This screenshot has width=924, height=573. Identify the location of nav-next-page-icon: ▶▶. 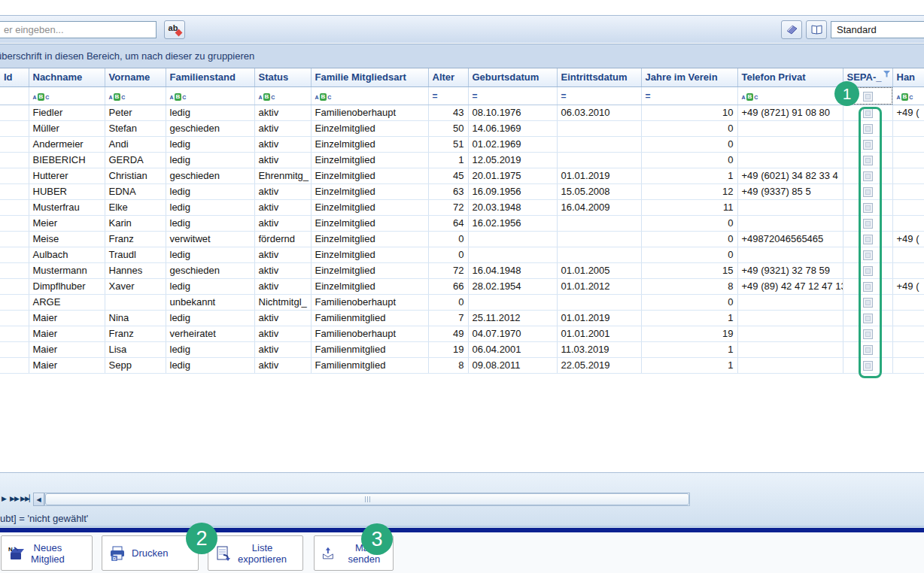
(14, 499).